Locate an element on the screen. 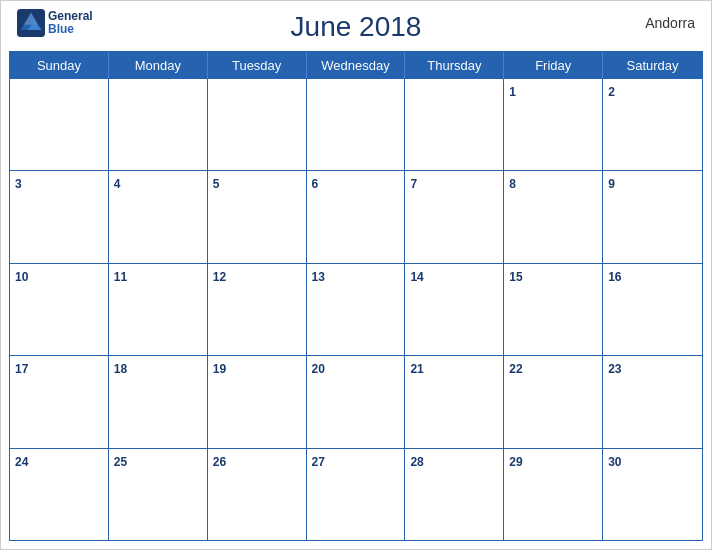 The height and width of the screenshot is (550, 712). day-number: 27 is located at coordinates (318, 462).